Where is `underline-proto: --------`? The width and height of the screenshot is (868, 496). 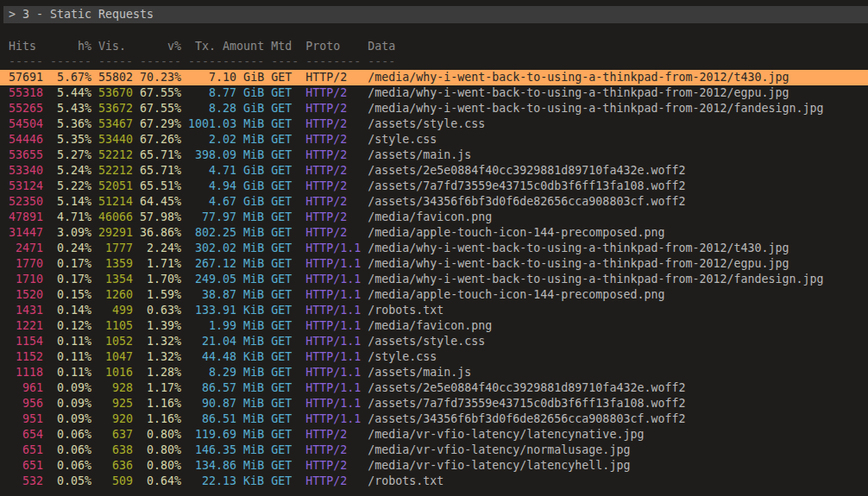
underline-proto: -------- is located at coordinates (333, 62).